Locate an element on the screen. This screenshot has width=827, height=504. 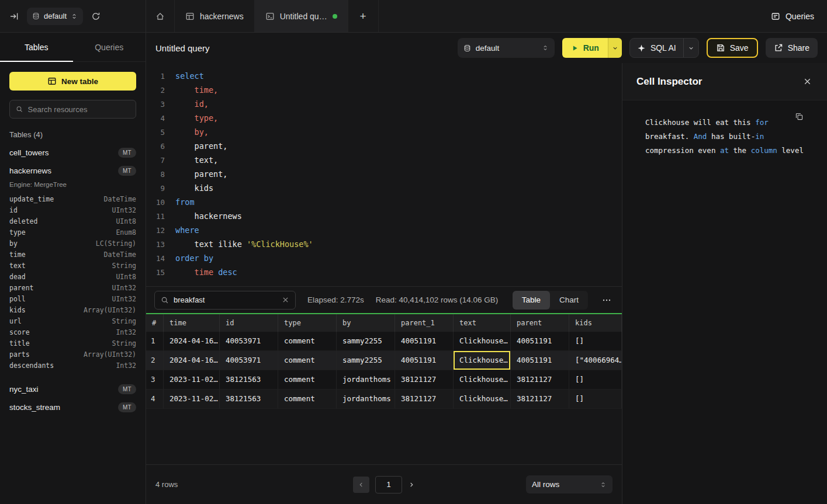
table-row: 22024-04-16…40053971commentsammy22554005… is located at coordinates (384, 361).